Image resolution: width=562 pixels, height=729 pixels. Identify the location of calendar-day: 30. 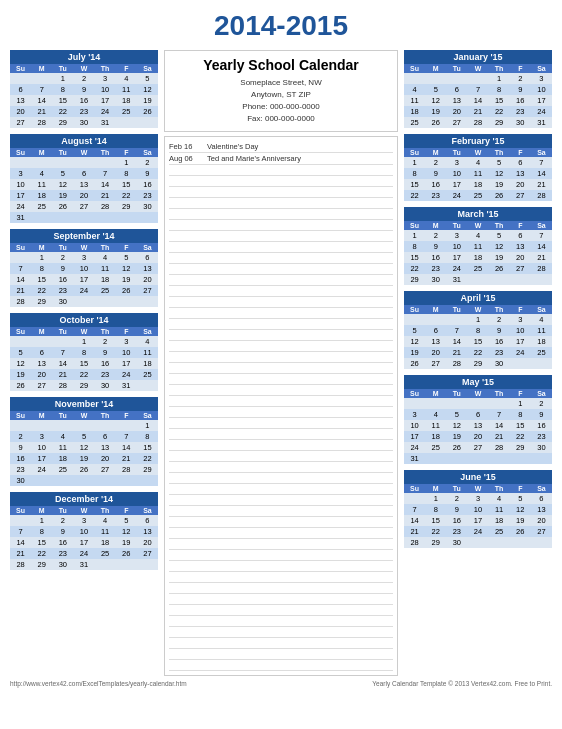
(62, 302).